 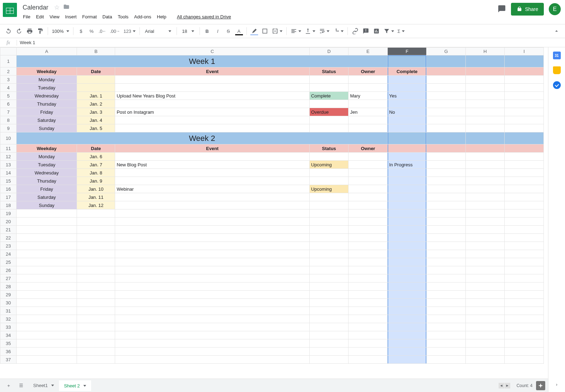 I want to click on menu-help: Help, so click(x=162, y=17).